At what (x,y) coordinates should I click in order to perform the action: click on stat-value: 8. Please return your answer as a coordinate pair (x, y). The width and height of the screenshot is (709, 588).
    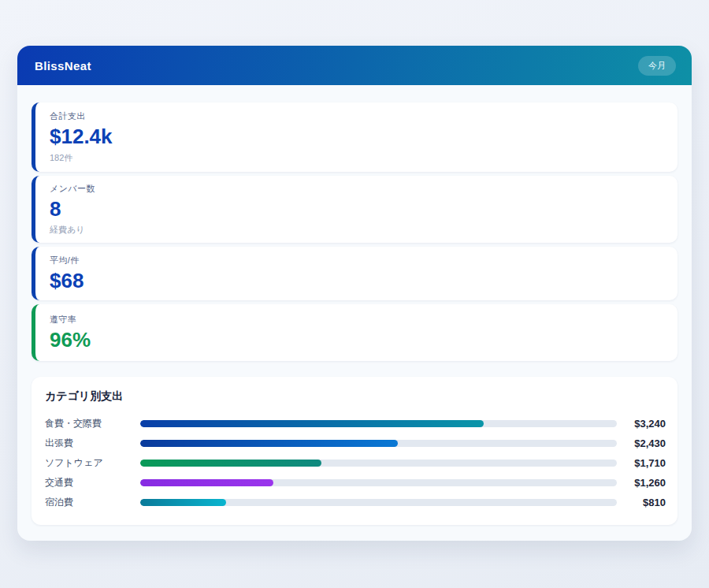
    Looking at the image, I should click on (356, 210).